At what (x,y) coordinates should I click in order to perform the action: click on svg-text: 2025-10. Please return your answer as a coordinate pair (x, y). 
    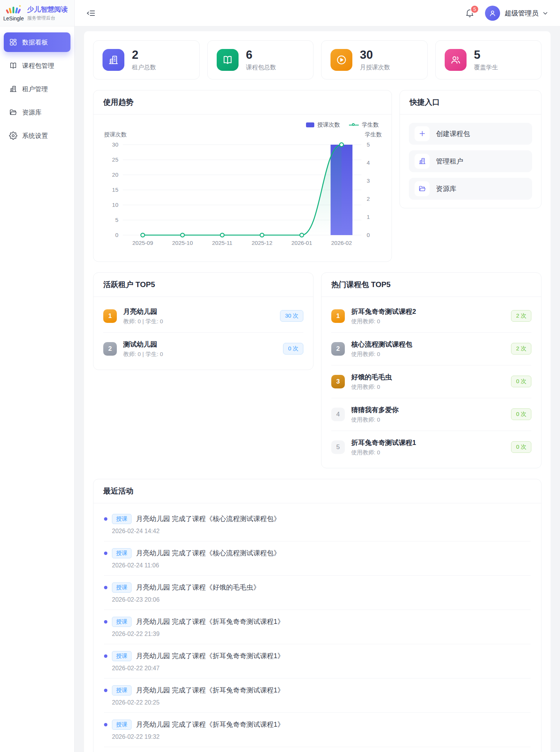
    Looking at the image, I should click on (182, 243).